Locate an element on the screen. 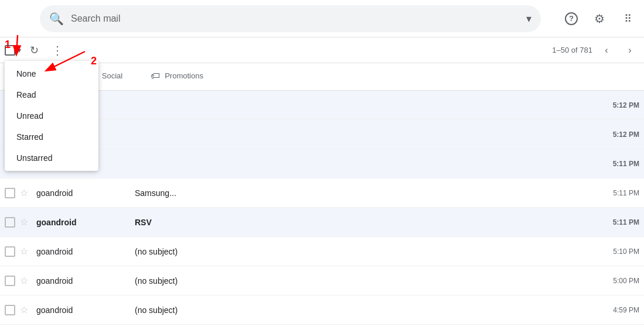 Image resolution: width=644 pixels, height=330 pixels. email-row: ☆ goandroid Samsung... 5:11 PM is located at coordinates (322, 193).